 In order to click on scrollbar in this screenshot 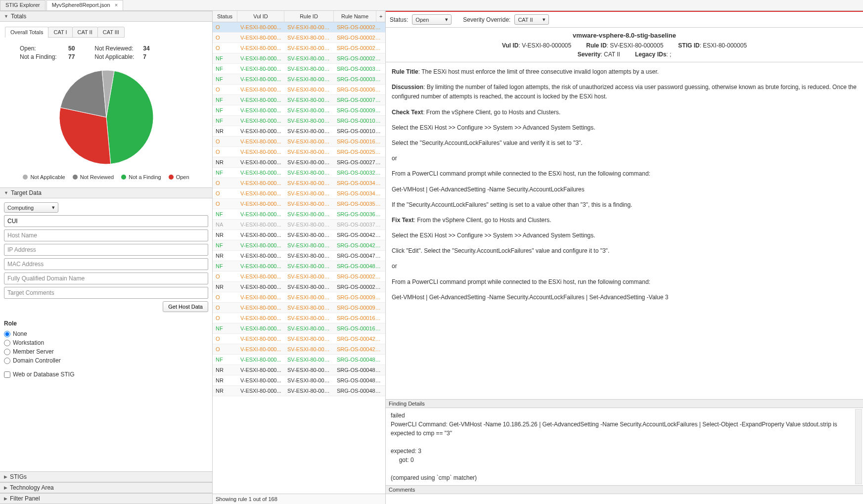, I will do `click(859, 447)`.